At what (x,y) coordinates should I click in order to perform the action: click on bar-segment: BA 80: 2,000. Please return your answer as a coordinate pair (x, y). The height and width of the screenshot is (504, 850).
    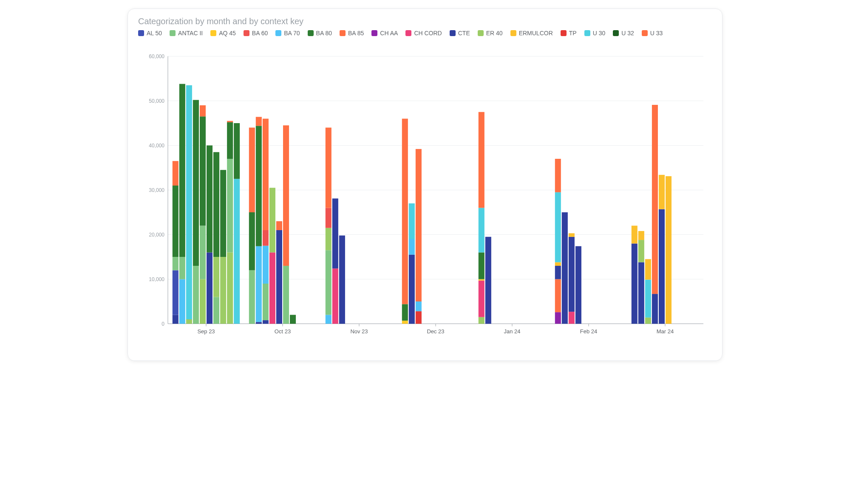
    Looking at the image, I should click on (293, 319).